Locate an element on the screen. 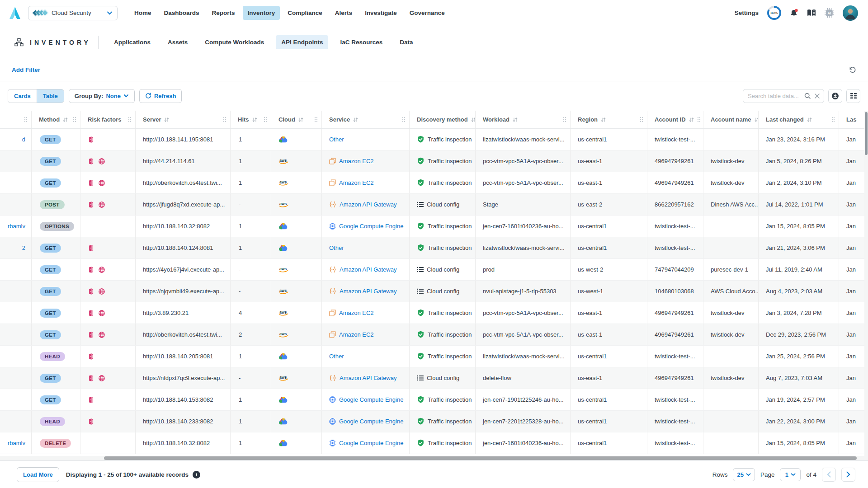  table-row: HEADhttp://10.188.140.233:80821Google Co… is located at coordinates (432, 422).